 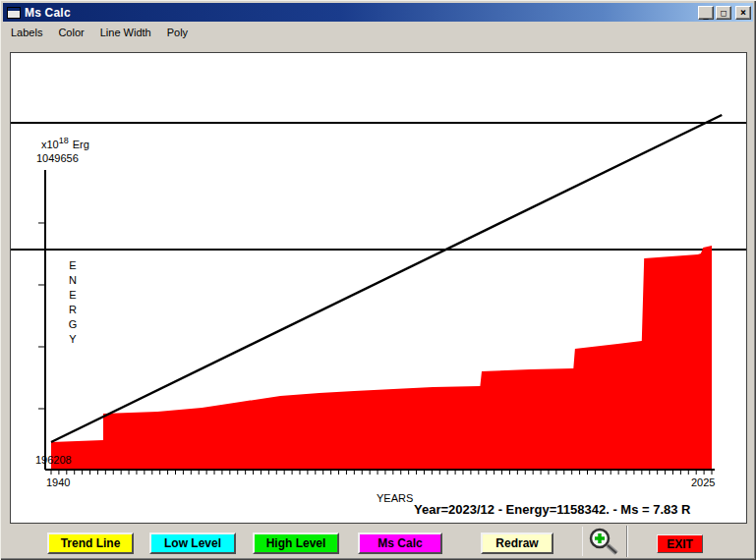 I want to click on low-level-button: Low Level, so click(x=193, y=543).